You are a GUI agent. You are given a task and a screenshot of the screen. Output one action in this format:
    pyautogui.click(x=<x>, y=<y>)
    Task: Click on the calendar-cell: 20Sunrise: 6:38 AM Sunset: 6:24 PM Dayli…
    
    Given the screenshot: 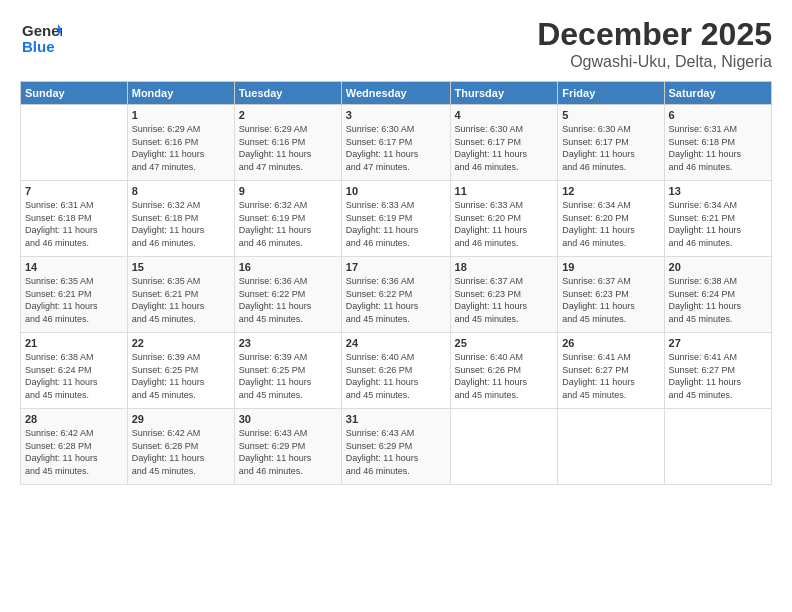 What is the action you would take?
    pyautogui.click(x=718, y=295)
    